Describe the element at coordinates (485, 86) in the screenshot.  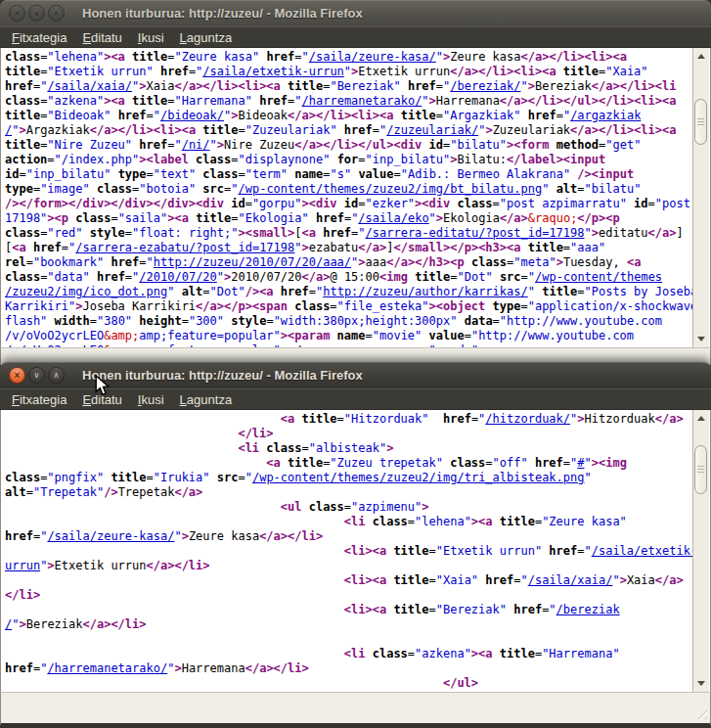
I see `source-link: /bereziak/` at that location.